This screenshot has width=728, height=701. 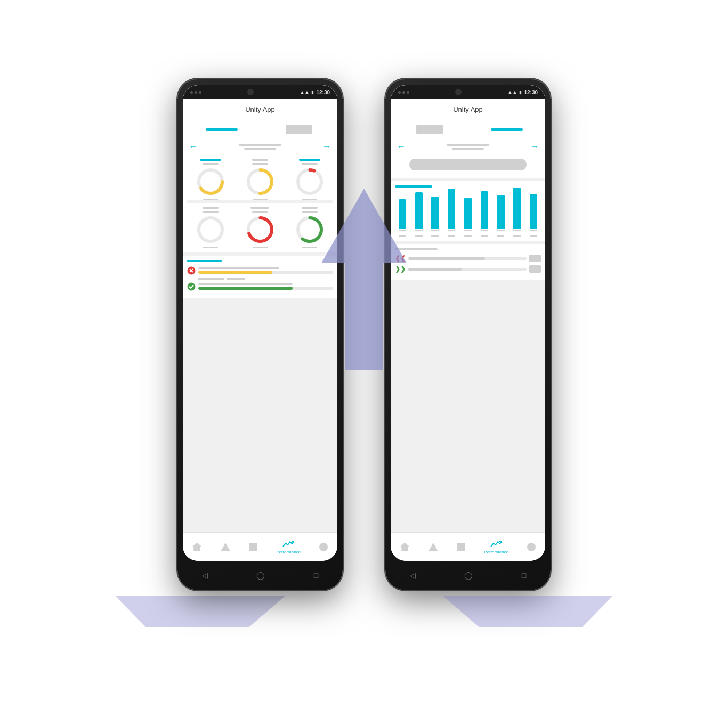 What do you see at coordinates (260, 227) in the screenshot?
I see `gauge-item5-left` at bounding box center [260, 227].